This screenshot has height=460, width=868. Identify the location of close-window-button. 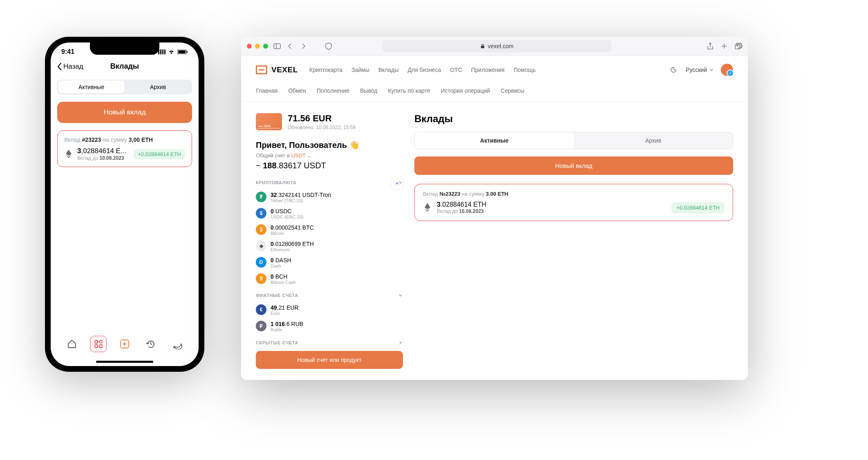
(249, 46).